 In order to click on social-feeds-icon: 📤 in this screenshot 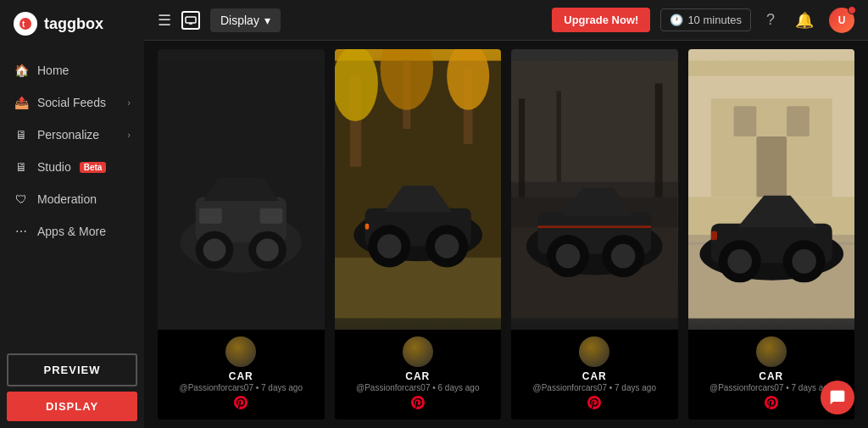, I will do `click(21, 103)`.